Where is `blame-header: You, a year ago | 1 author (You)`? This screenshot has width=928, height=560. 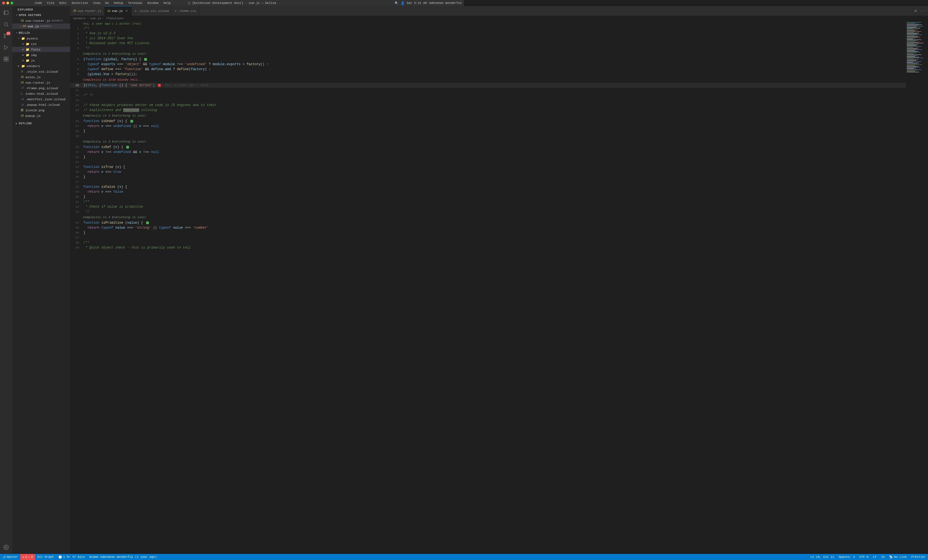 blame-header: You, a year ago | 1 author (You) is located at coordinates (267, 24).